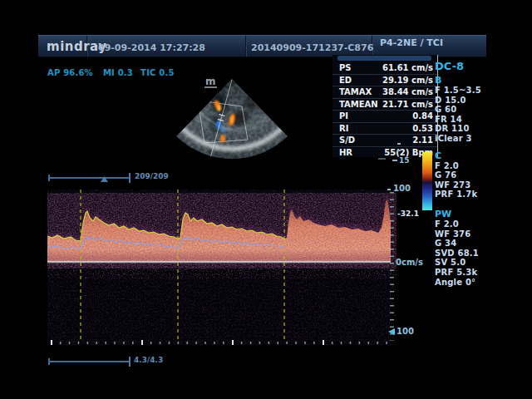 This screenshot has width=532, height=399. I want to click on cine-counter-label: 209/209, so click(151, 176).